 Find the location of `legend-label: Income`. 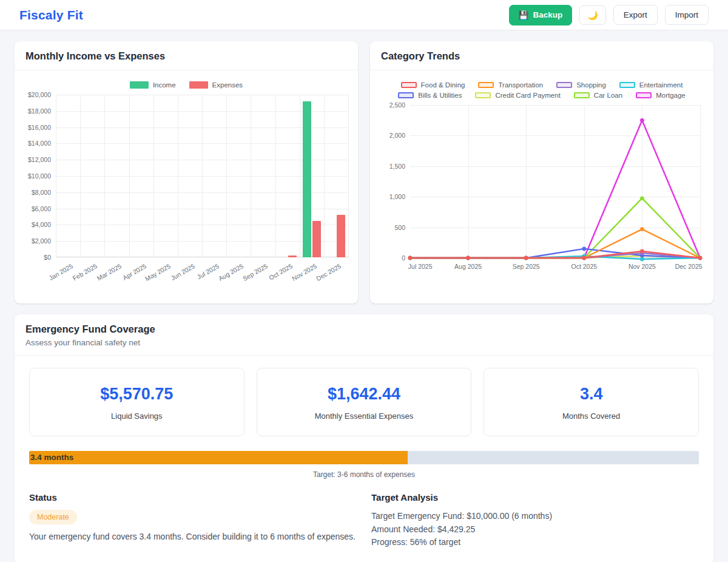

legend-label: Income is located at coordinates (164, 85).